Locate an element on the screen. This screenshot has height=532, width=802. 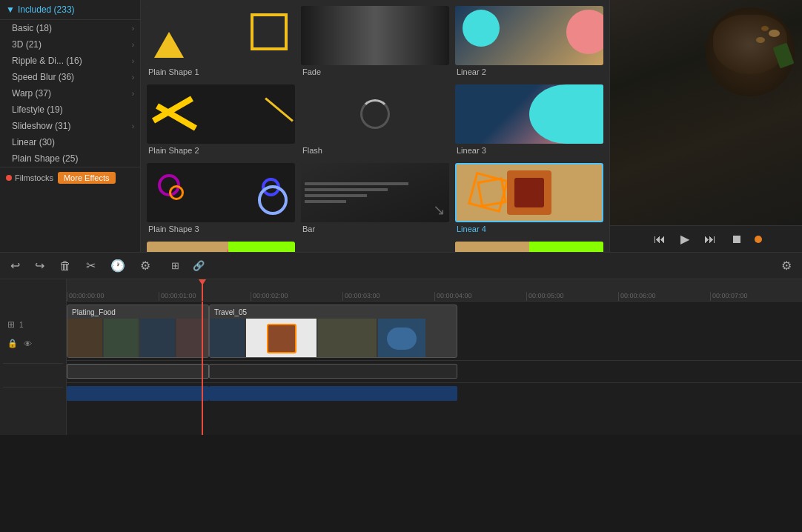
preview-controls: ⏮ ▶ ⏭ ⏹ is located at coordinates (706, 239).